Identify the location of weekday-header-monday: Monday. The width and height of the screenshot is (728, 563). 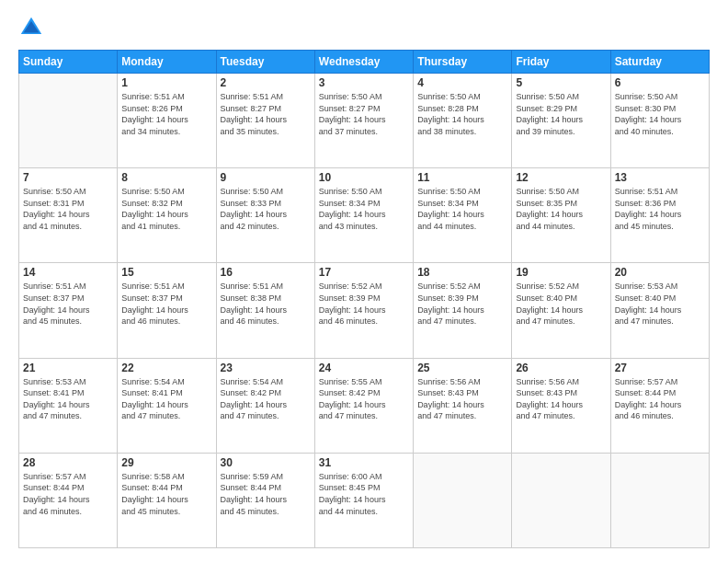
(167, 63).